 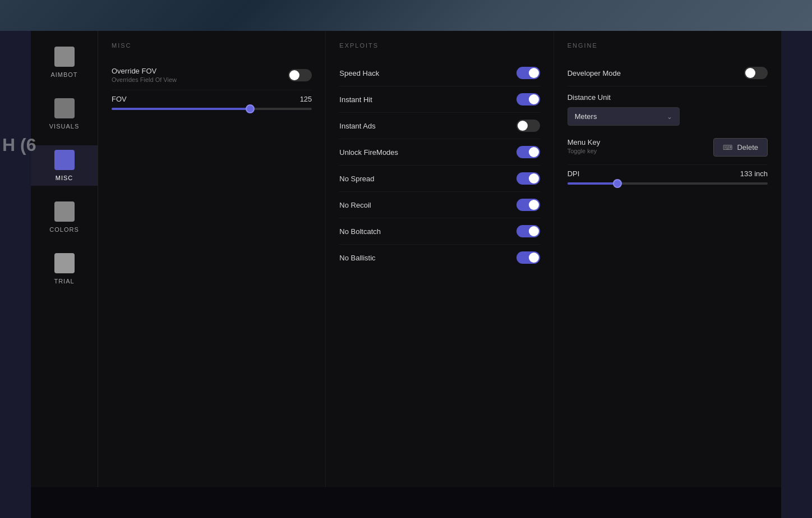 What do you see at coordinates (300, 75) in the screenshot?
I see `override-fov-toggle` at bounding box center [300, 75].